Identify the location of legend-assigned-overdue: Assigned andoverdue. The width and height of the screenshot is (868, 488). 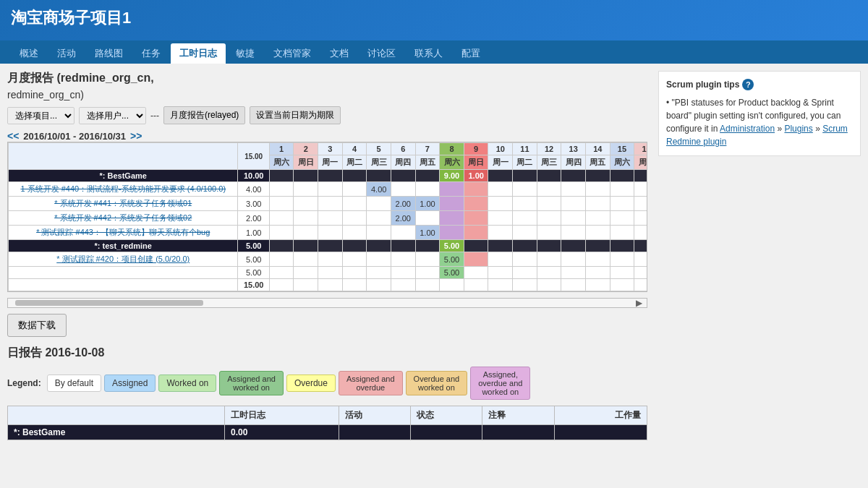
(370, 383).